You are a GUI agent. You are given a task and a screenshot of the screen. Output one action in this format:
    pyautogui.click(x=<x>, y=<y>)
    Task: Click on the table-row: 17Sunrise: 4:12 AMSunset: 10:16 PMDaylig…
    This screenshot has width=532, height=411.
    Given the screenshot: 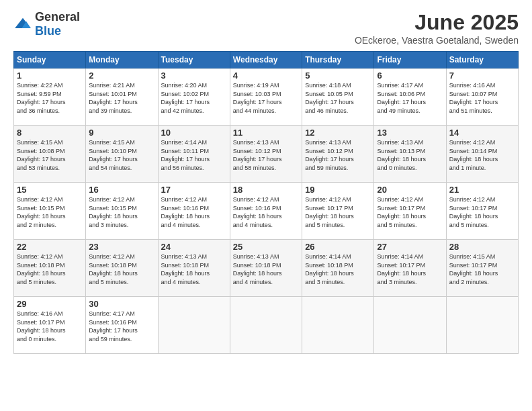 What is the action you would take?
    pyautogui.click(x=193, y=211)
    